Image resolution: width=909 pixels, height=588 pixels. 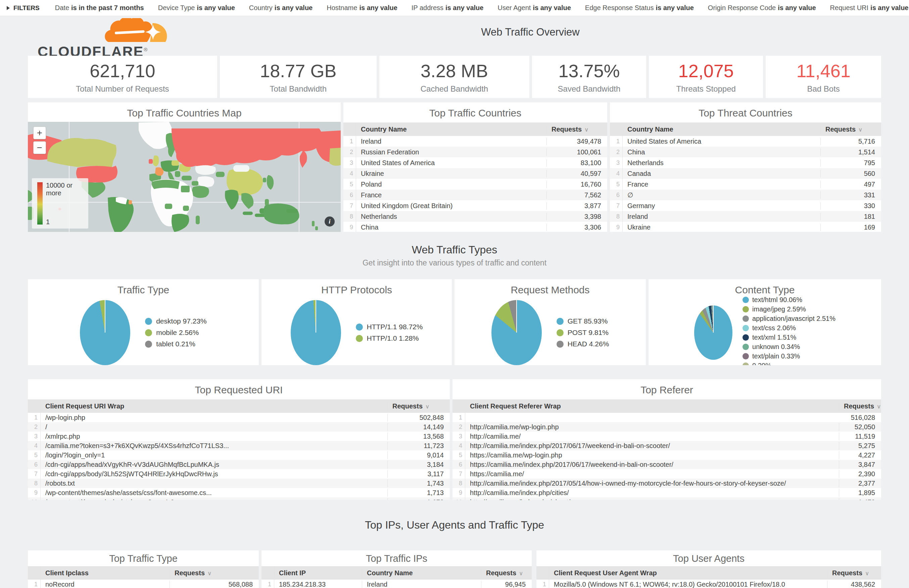 I want to click on map-zoom-out-button: −, so click(x=40, y=147).